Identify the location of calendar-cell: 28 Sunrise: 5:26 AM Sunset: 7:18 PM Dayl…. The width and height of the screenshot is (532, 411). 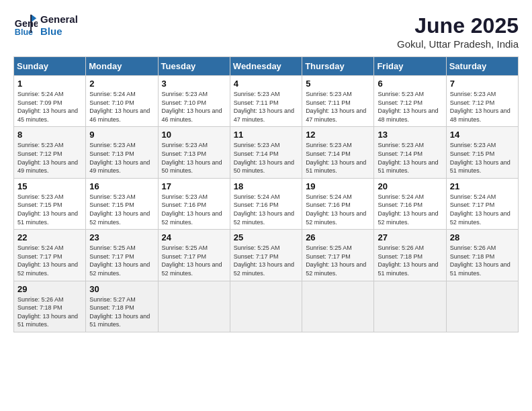
(482, 255).